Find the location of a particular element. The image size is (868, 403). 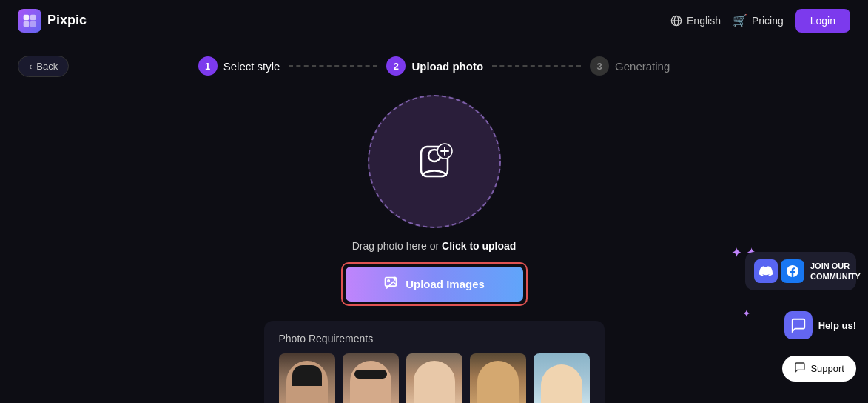

step-2-label-text: Upload photo is located at coordinates (447, 67).